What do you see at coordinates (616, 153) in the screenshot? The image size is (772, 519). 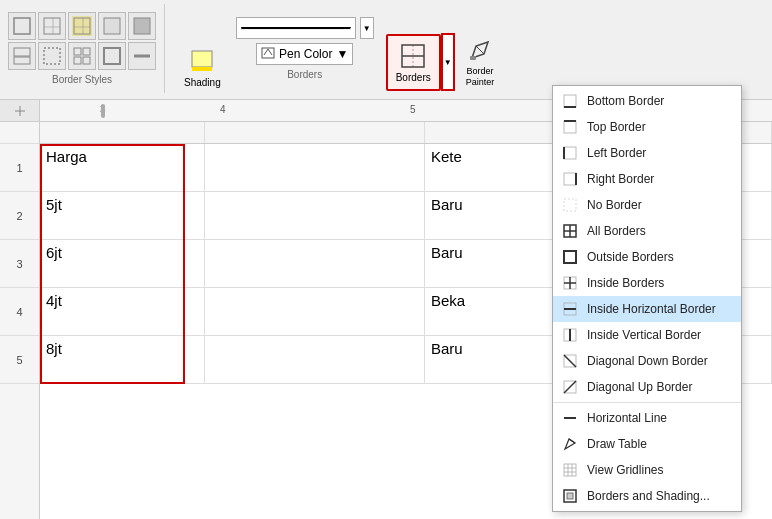 I see `menu-item-label: Left Border` at bounding box center [616, 153].